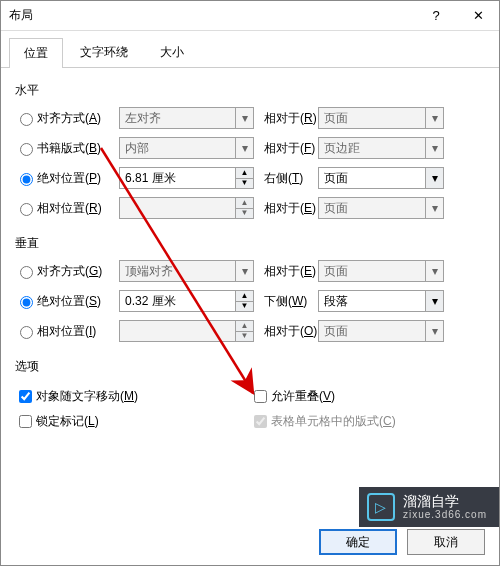 The width and height of the screenshot is (500, 566). Describe the element at coordinates (381, 208) in the screenshot. I see `h-rel-rel-combo: 页面 ▾` at that location.